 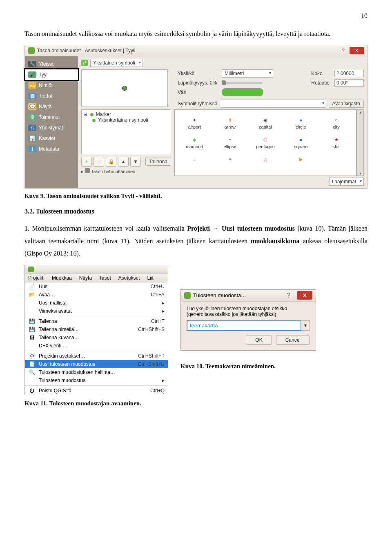 What do you see at coordinates (31, 51) in the screenshot?
I see `qgis-logo-icon` at bounding box center [31, 51].